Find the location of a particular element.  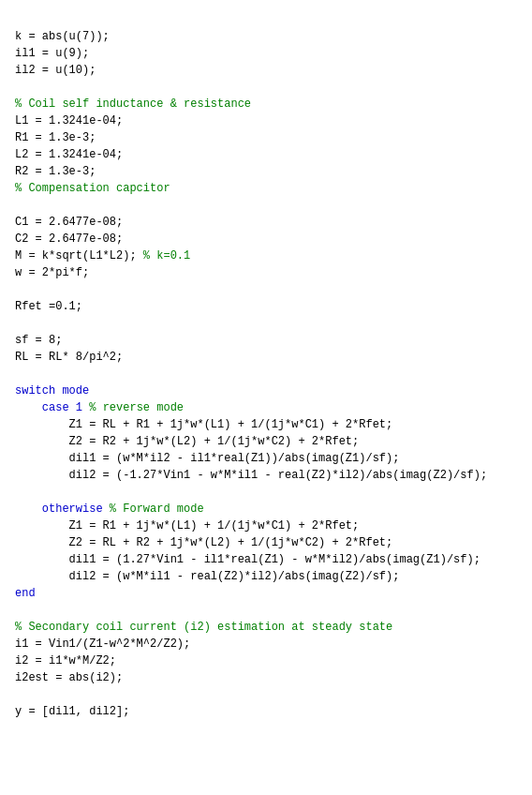

code-token-normal: dil1 = (1.27*Vin1 - il1*real(Z1) - w*M*i… is located at coordinates (247, 560).